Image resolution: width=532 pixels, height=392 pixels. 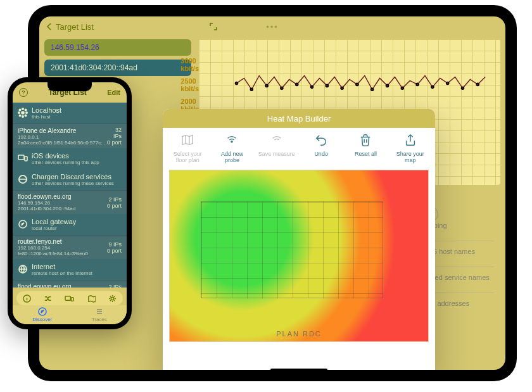 I want to click on section-subtitle: remote host on the Internet, so click(x=62, y=274).